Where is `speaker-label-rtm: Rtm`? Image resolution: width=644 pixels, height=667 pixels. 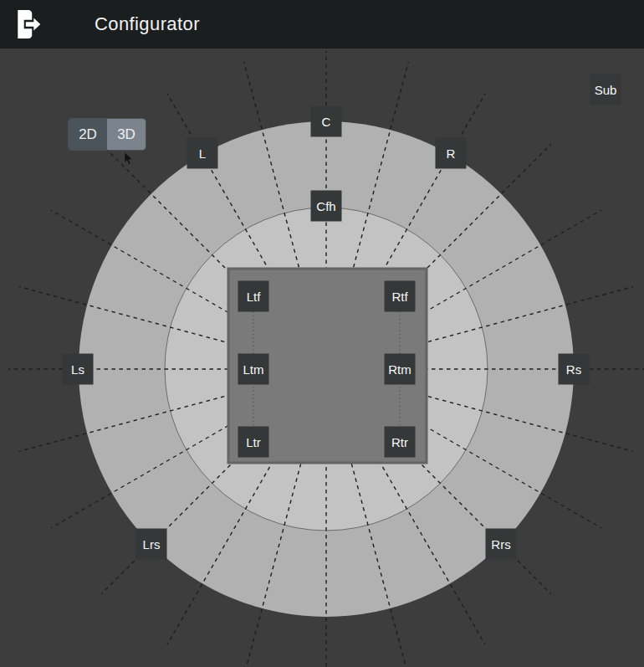
speaker-label-rtm: Rtm is located at coordinates (400, 370).